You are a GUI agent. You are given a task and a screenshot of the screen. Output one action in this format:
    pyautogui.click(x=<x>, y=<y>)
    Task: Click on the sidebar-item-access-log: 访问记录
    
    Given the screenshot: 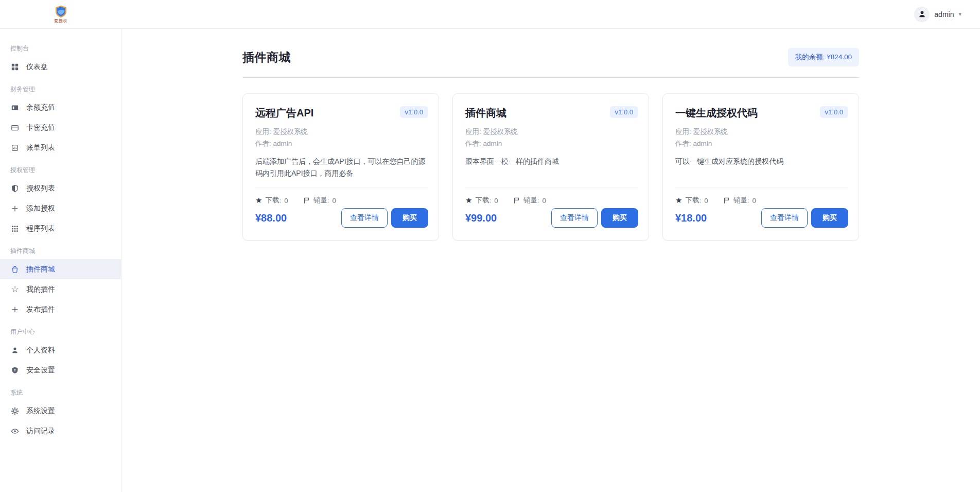 What is the action you would take?
    pyautogui.click(x=61, y=431)
    